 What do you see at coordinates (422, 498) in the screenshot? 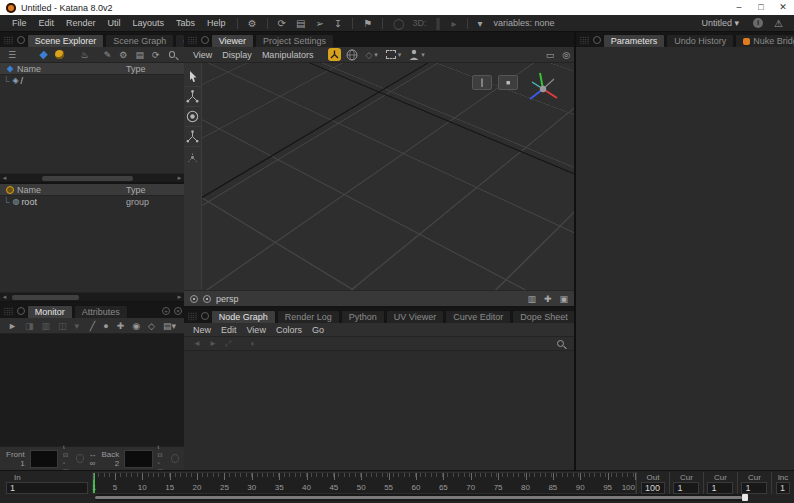
I see `timeline-scrollbar` at bounding box center [422, 498].